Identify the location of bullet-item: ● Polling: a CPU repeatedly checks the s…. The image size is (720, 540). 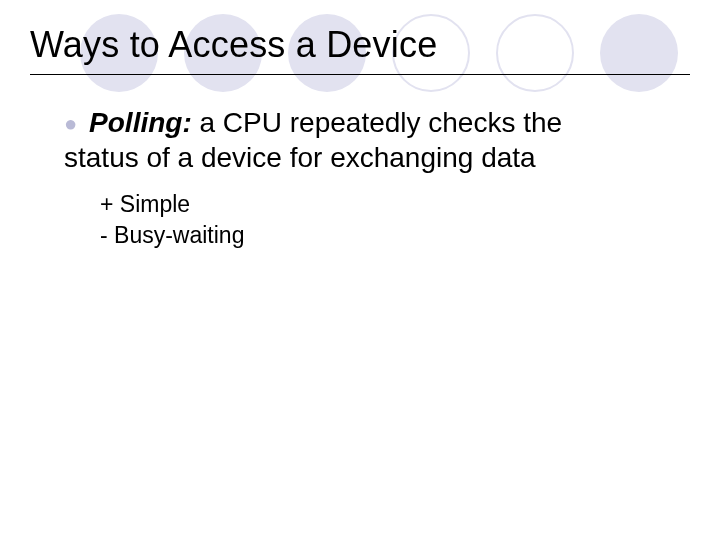
(367, 140).